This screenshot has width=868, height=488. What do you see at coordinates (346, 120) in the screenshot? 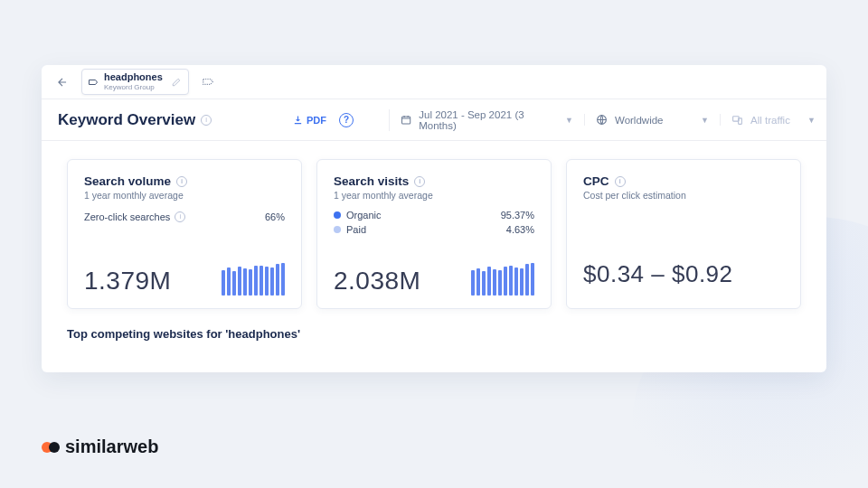
I see `help-button: ?` at bounding box center [346, 120].